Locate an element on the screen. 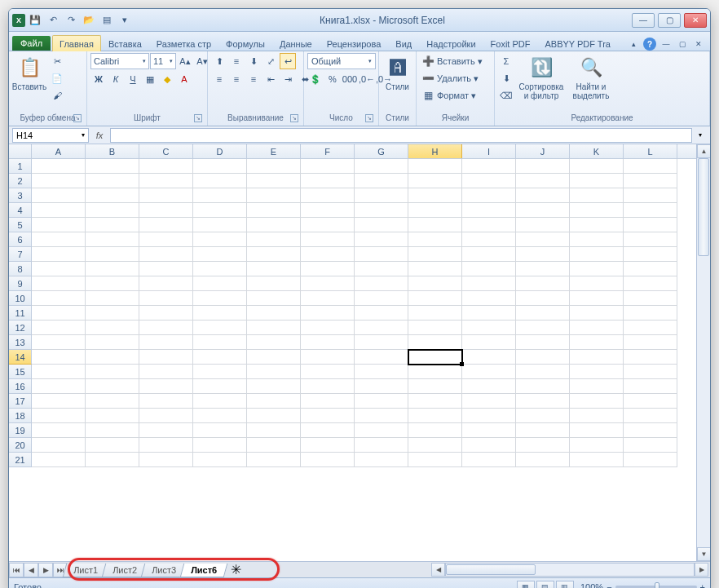  cell-F9 is located at coordinates (328, 284).